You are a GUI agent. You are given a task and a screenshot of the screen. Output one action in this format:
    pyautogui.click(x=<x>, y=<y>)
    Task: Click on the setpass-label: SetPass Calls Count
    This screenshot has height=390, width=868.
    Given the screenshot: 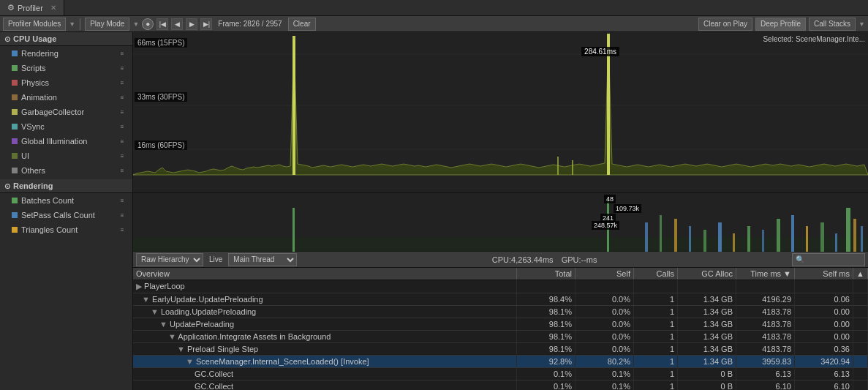 What is the action you would take?
    pyautogui.click(x=69, y=215)
    